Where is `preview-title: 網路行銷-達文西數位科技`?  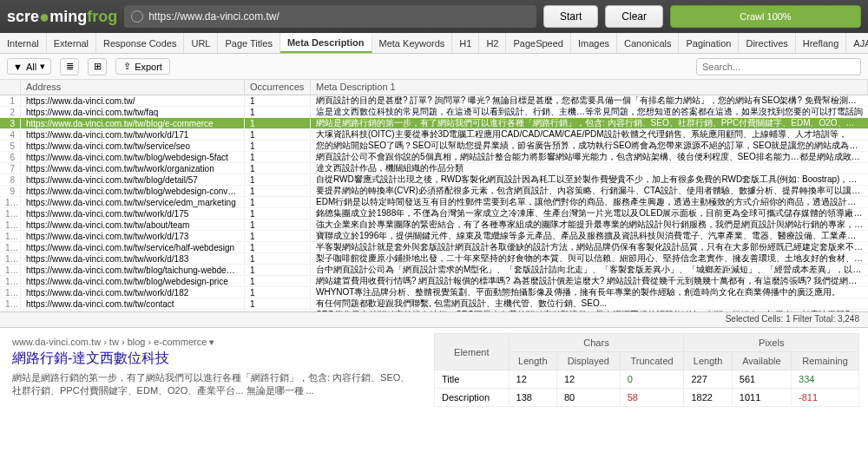
preview-title: 網路行銷-達文西數位科技 is located at coordinates (213, 359).